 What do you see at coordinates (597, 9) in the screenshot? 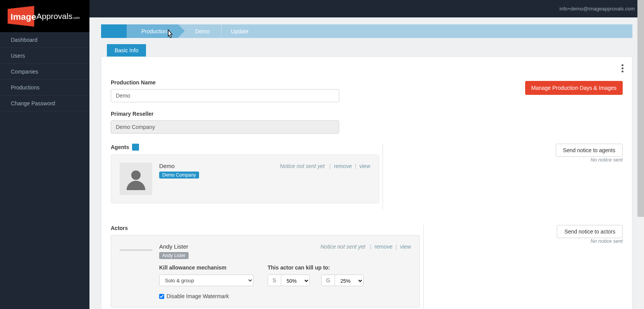
I see `account-email: info+demo@imageapprovals.com` at bounding box center [597, 9].